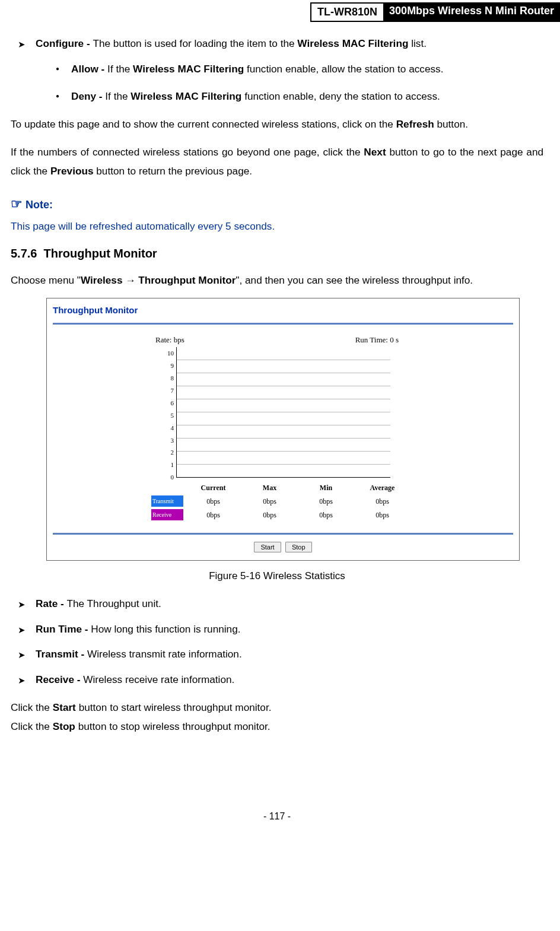 The image size is (560, 931). I want to click on def-receive: Receive - Wireless receive rate informat…, so click(284, 680).